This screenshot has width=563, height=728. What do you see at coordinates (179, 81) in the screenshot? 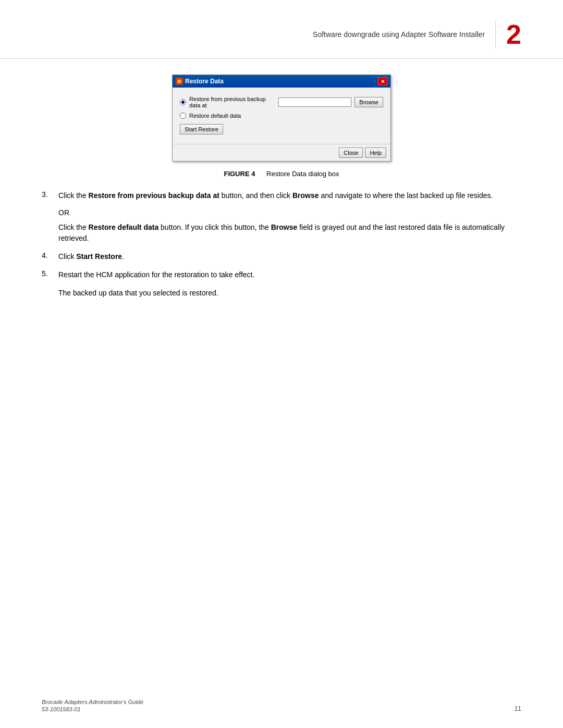
I see `svg-text: R` at bounding box center [179, 81].